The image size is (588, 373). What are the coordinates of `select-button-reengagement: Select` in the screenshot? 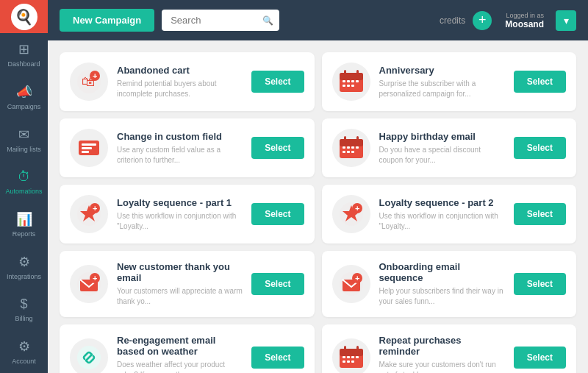 It's located at (278, 358).